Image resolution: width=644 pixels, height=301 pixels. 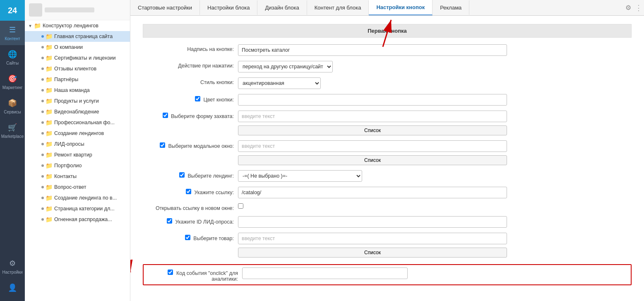 What do you see at coordinates (387, 8) in the screenshot?
I see `tabs-bar: Стартовые настройки Настройки блока Диза…` at bounding box center [387, 8].